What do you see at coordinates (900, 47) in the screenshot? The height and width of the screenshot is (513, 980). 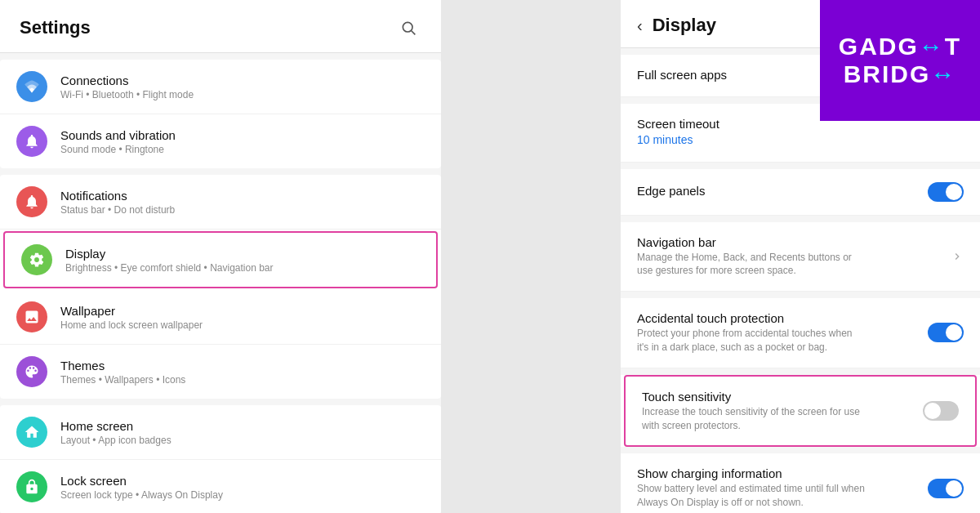 I see `logo-line1: GADG↔T` at bounding box center [900, 47].